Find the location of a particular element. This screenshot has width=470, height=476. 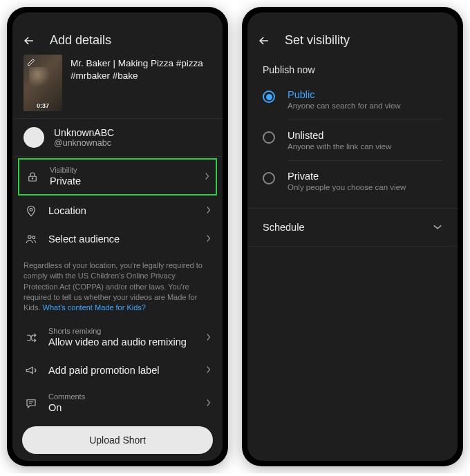

people-icon is located at coordinates (31, 239).